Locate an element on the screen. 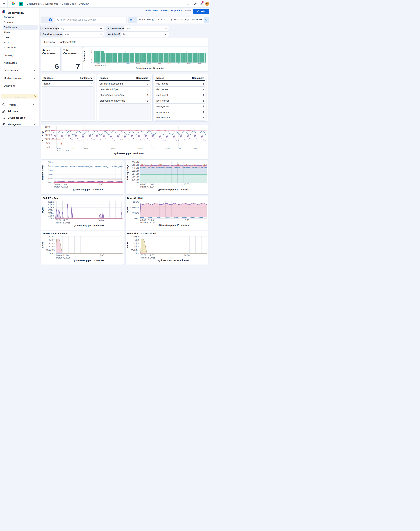  svg-text: 512MB is located at coordinates (135, 171).